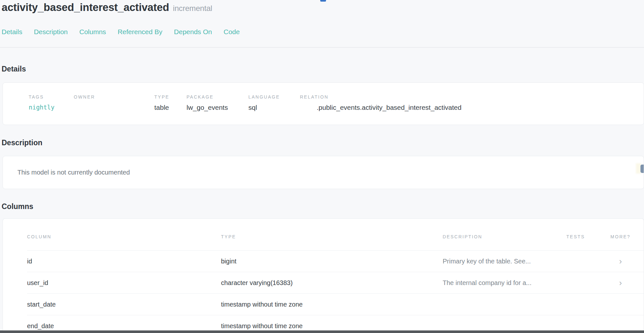 The height and width of the screenshot is (333, 644). Describe the element at coordinates (472, 97) in the screenshot. I see `field-relation-label: RELATION` at that location.